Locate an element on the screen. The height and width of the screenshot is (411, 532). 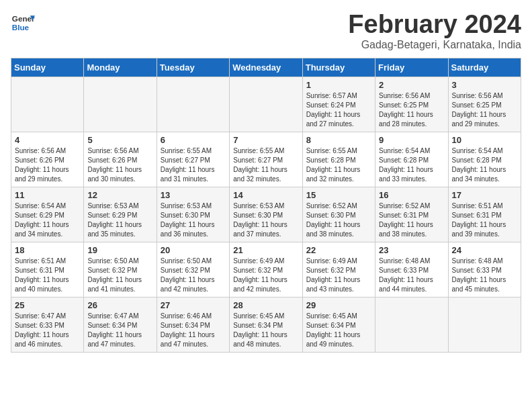
calendar-cell: 7Sunrise: 6:55 AM Sunset: 6:27 PM Daylig… is located at coordinates (266, 159).